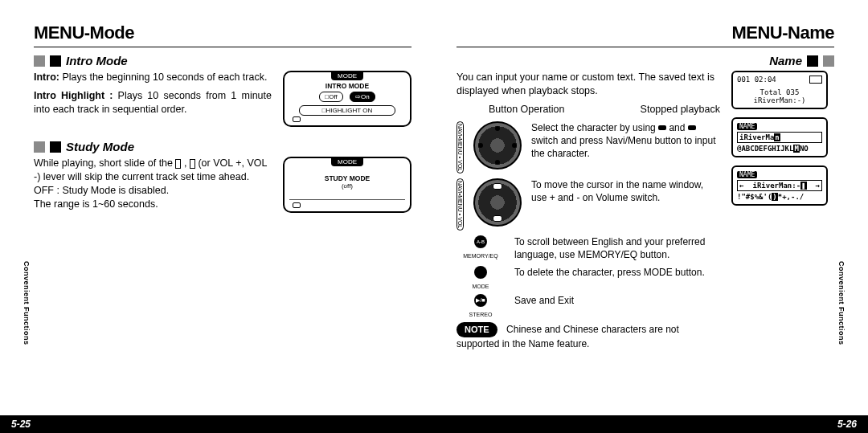  What do you see at coordinates (481, 242) in the screenshot?
I see `ab-button-icon: A-B` at bounding box center [481, 242].